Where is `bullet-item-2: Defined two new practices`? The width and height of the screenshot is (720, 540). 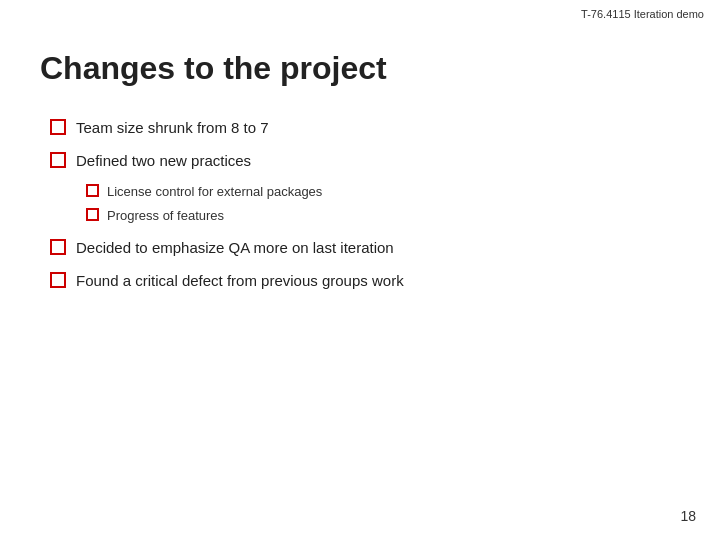 bullet-item-2: Defined two new practices is located at coordinates (365, 160).